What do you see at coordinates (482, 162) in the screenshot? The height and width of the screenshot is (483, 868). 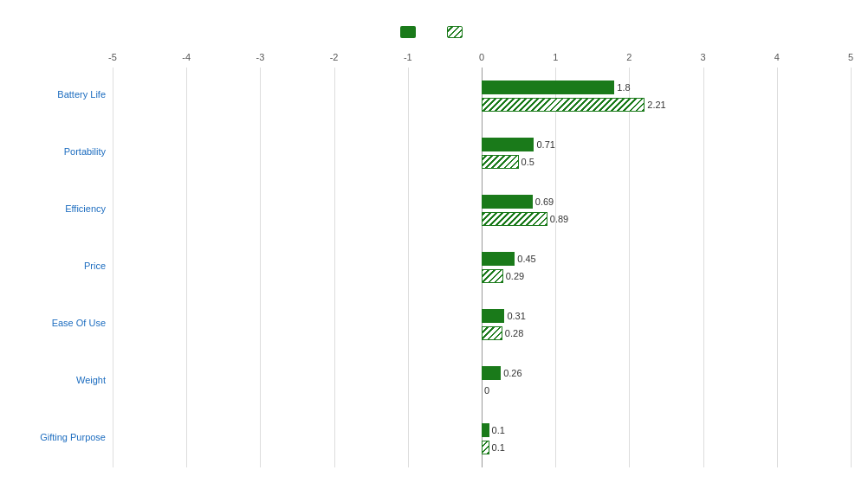 I see `bar-hatched-row-1: 0.5` at bounding box center [482, 162].